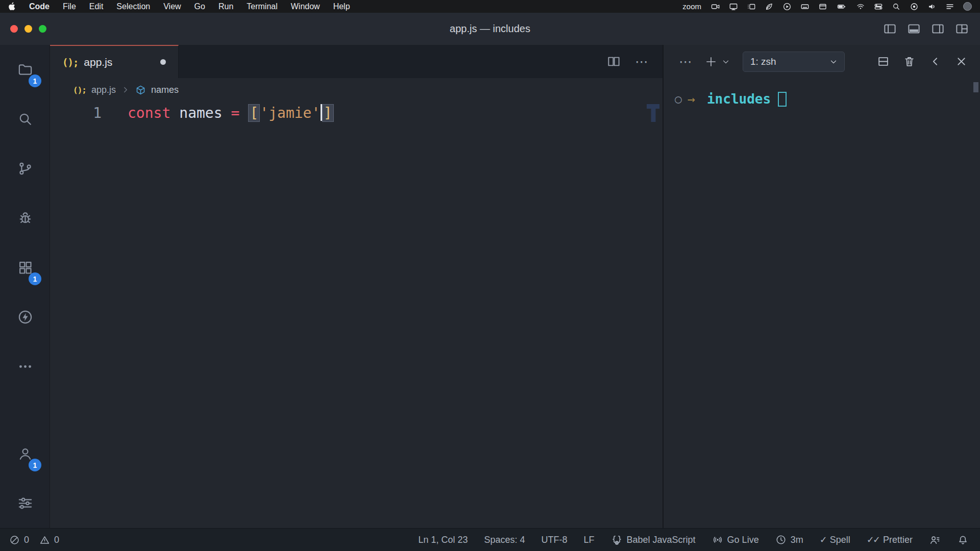 This screenshot has width=980, height=551. What do you see at coordinates (935, 540) in the screenshot?
I see `user-settings-status-button` at bounding box center [935, 540].